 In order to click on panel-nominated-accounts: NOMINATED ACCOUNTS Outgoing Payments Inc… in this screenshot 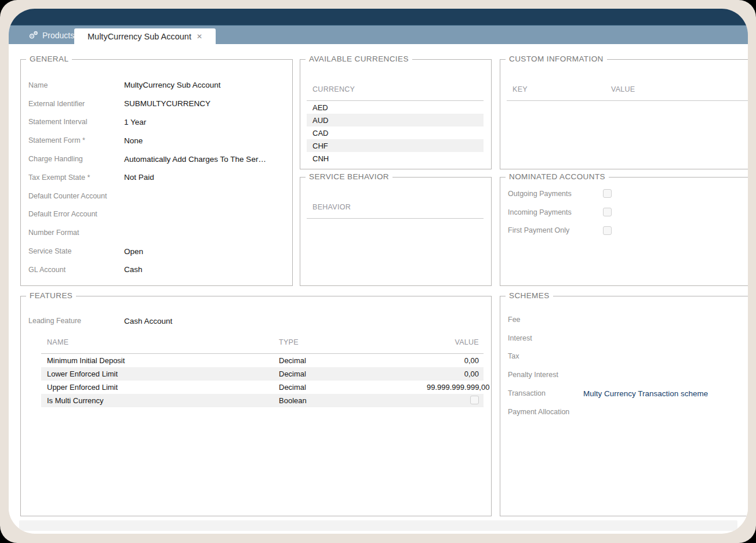, I will do `click(624, 231)`.